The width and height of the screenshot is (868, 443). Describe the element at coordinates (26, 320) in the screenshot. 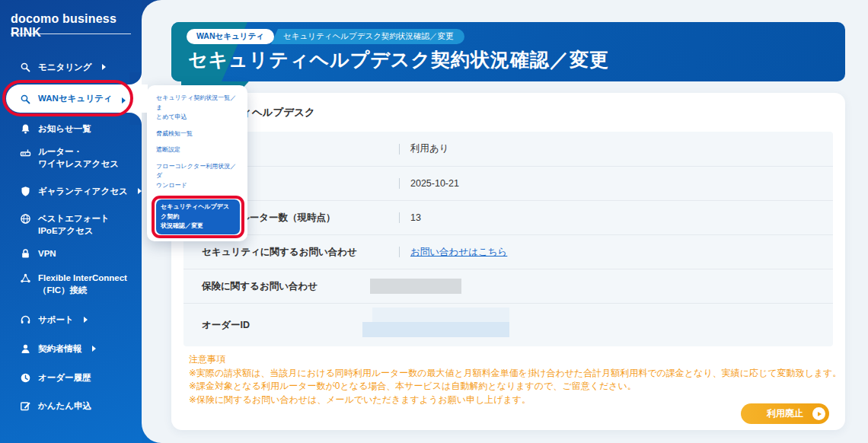

I see `headset-icon` at that location.